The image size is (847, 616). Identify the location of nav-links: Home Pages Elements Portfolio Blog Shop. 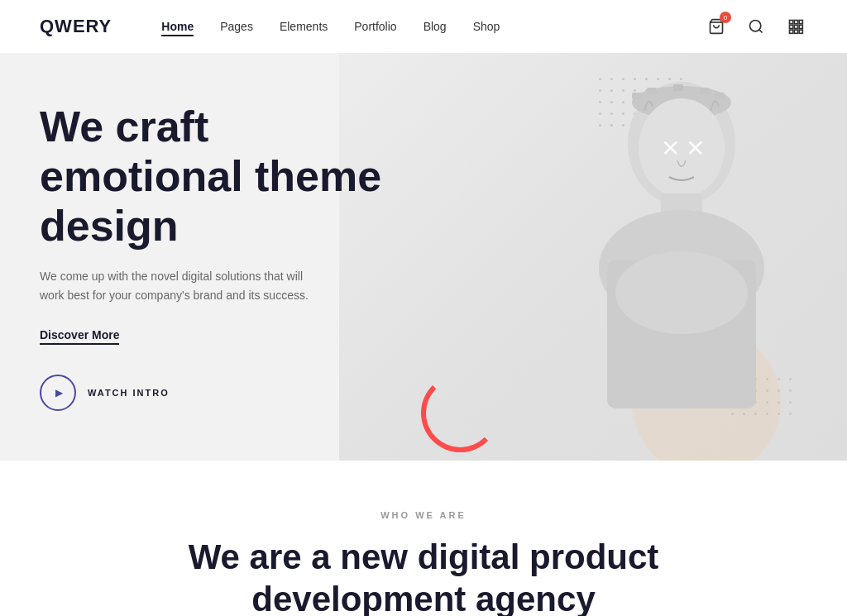
(433, 26).